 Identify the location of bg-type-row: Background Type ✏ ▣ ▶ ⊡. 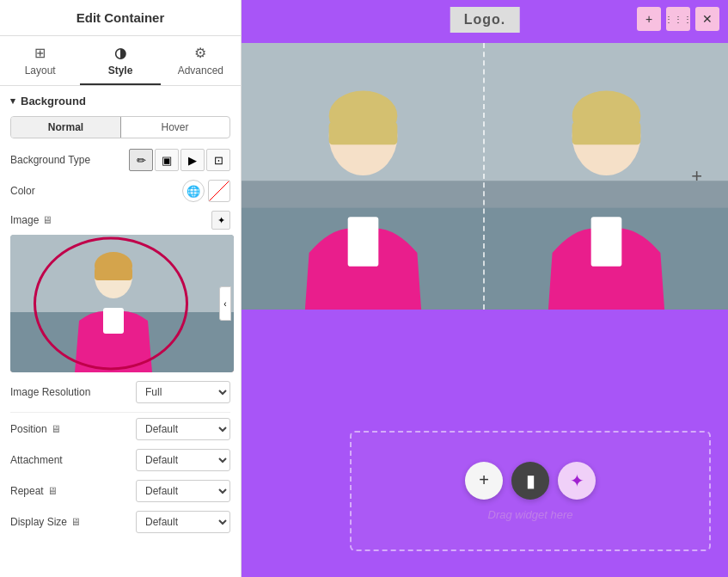
(120, 160).